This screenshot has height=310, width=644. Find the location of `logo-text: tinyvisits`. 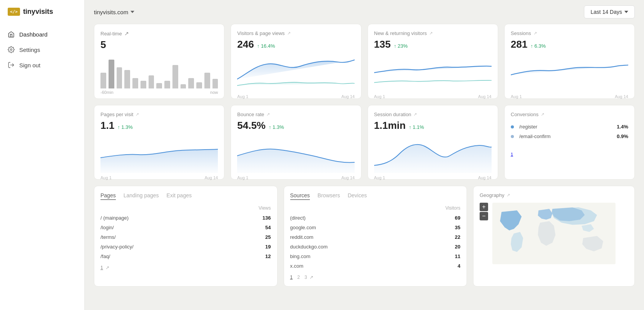

logo-text: tinyvisits is located at coordinates (38, 12).